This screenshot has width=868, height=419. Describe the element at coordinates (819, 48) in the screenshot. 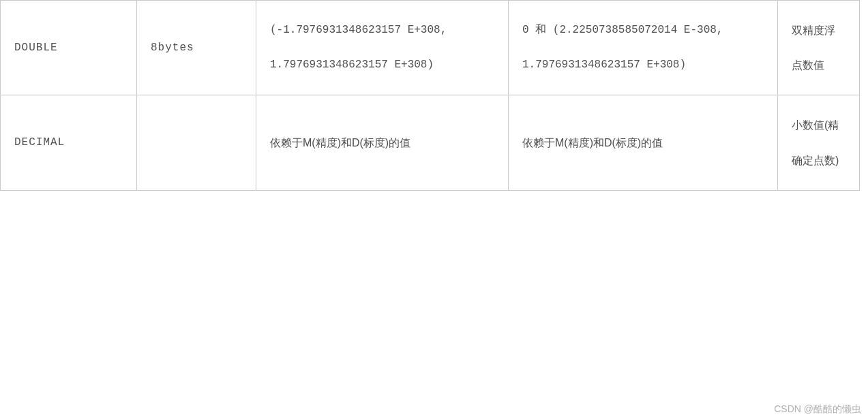

I see `description-cell: 双精度浮点数值` at that location.